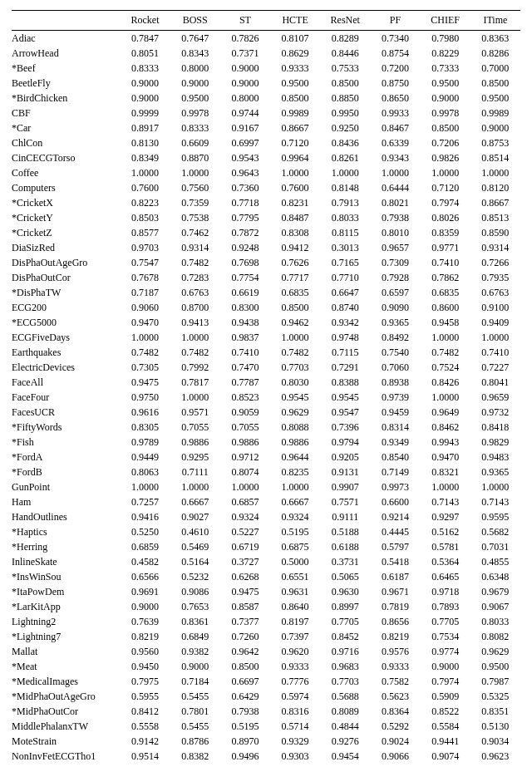 This screenshot has width=532, height=767. Describe the element at coordinates (495, 651) in the screenshot. I see `cell-value: 0.9629` at that location.